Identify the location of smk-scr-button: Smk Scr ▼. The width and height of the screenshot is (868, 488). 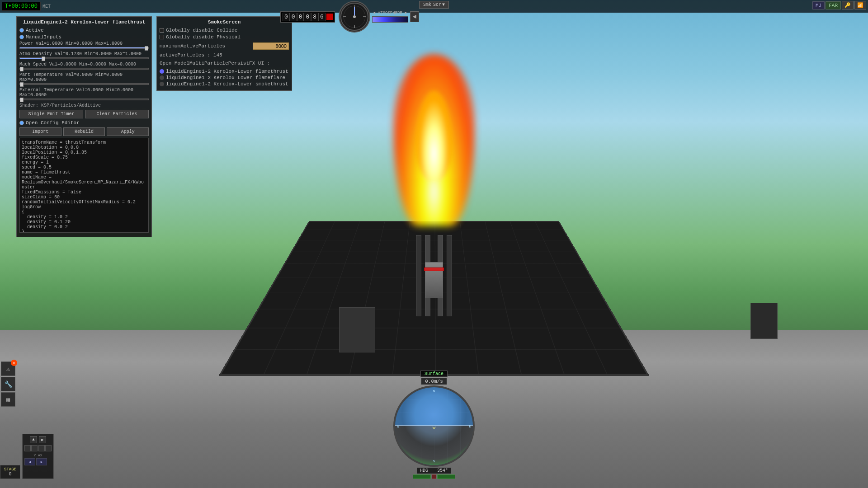
(434, 5).